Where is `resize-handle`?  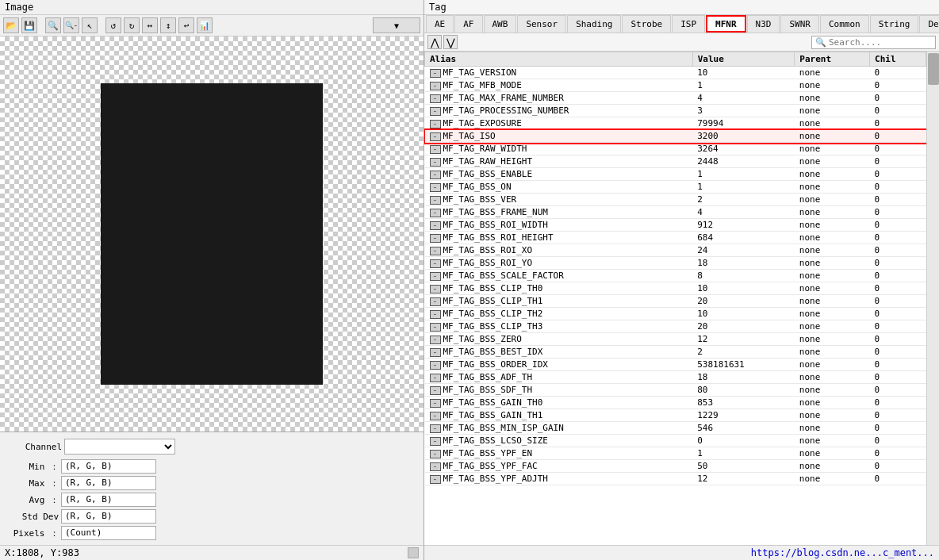 resize-handle is located at coordinates (413, 553).